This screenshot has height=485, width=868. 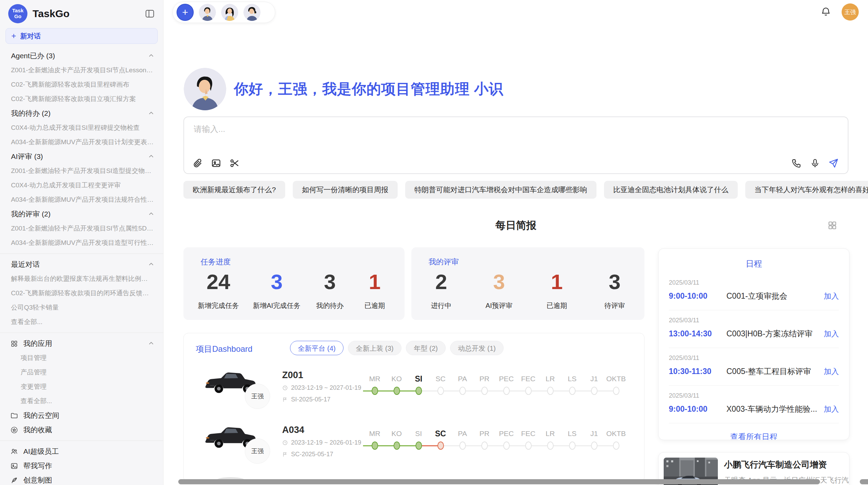 I want to click on tab-powertrain: 动总开发 (1), so click(x=477, y=348).